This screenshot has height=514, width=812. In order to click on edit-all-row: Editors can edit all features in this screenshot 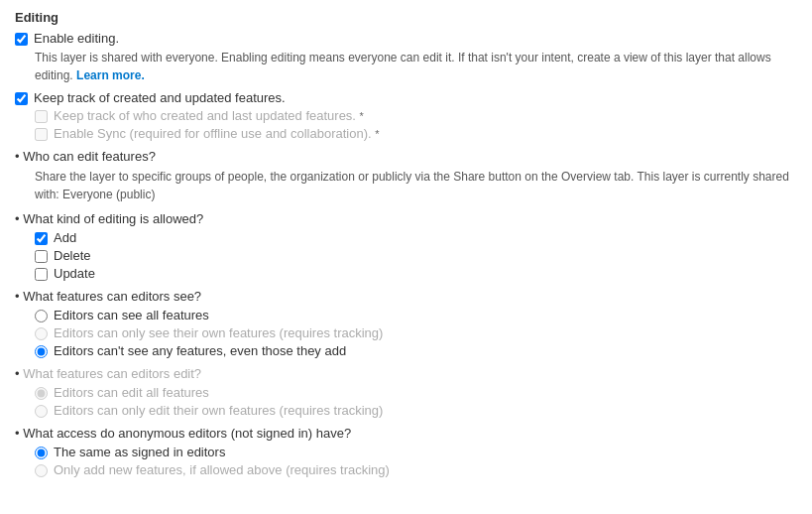, I will do `click(416, 393)`.